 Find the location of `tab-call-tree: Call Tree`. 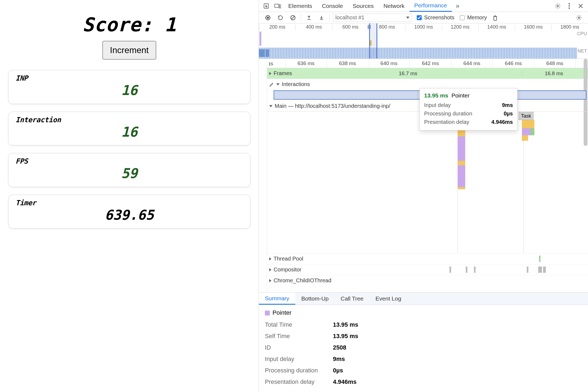

tab-call-tree: Call Tree is located at coordinates (352, 299).